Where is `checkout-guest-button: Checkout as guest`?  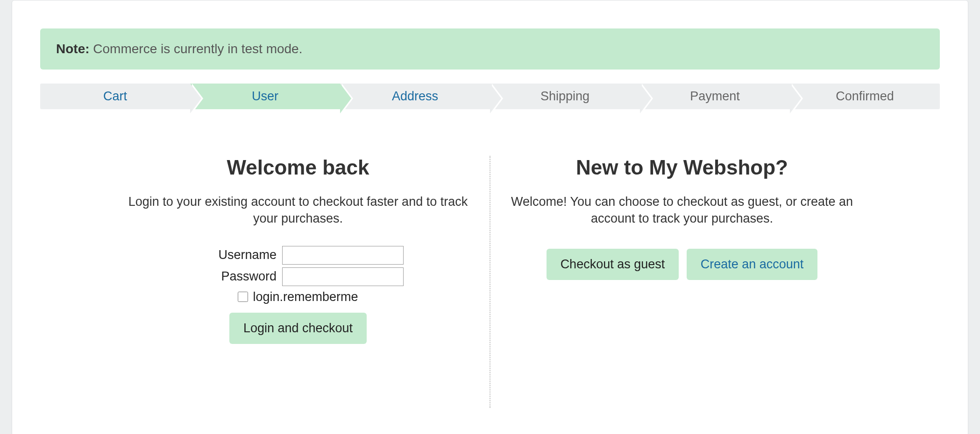 checkout-guest-button: Checkout as guest is located at coordinates (613, 264).